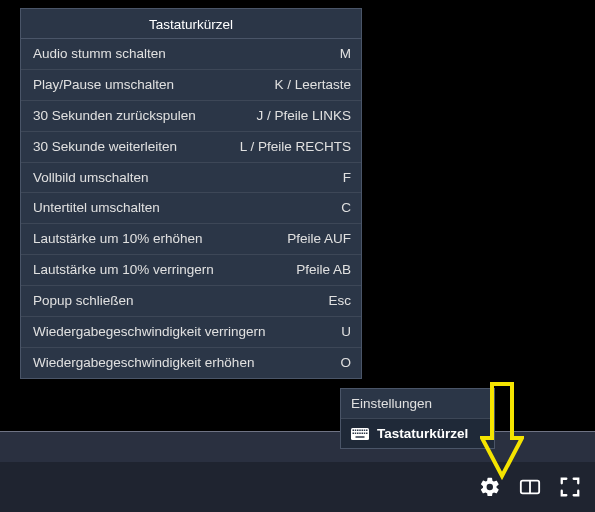  What do you see at coordinates (191, 24) in the screenshot?
I see `popup-title: Tastaturkürzel` at bounding box center [191, 24].